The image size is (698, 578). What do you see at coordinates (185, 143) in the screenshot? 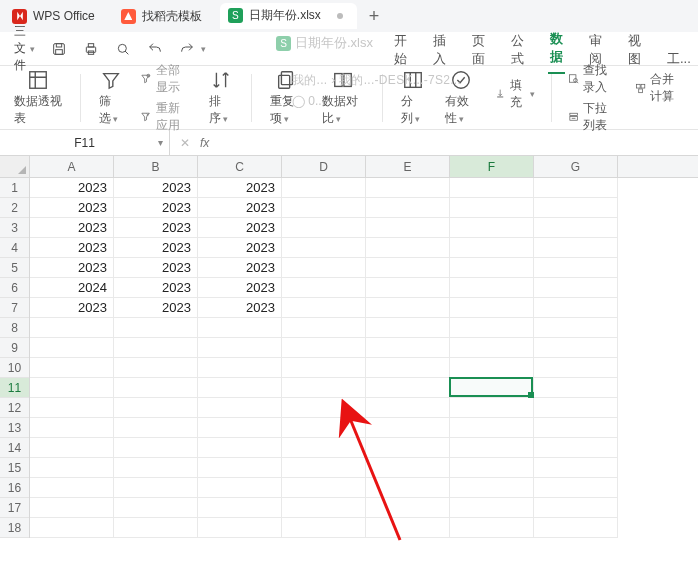
I see `cancel-icon: ✕` at bounding box center [185, 143].